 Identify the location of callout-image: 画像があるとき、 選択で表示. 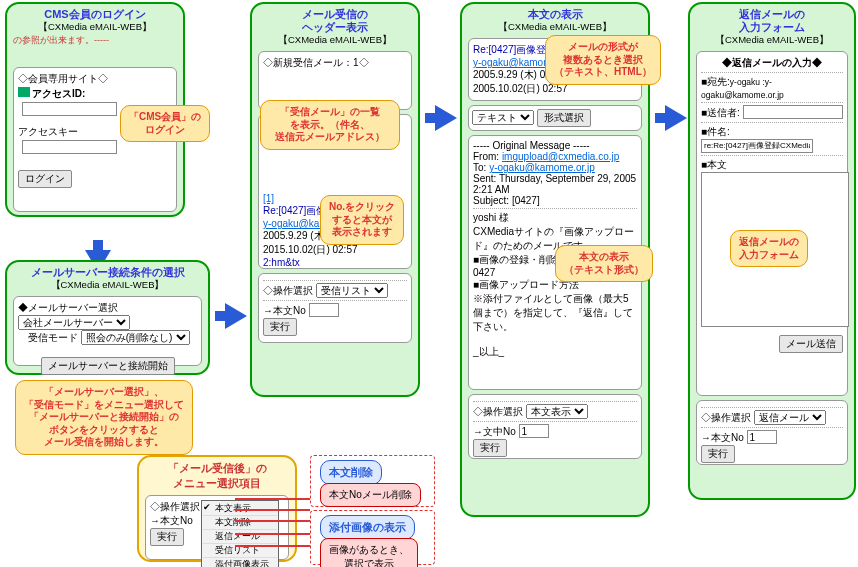
(369, 552).